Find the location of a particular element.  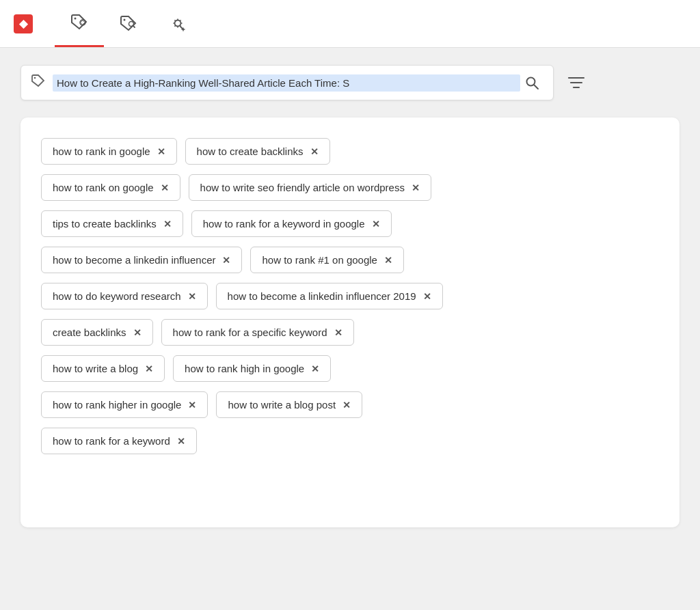

tags-row: how to rank for a keyword✕ is located at coordinates (350, 441).